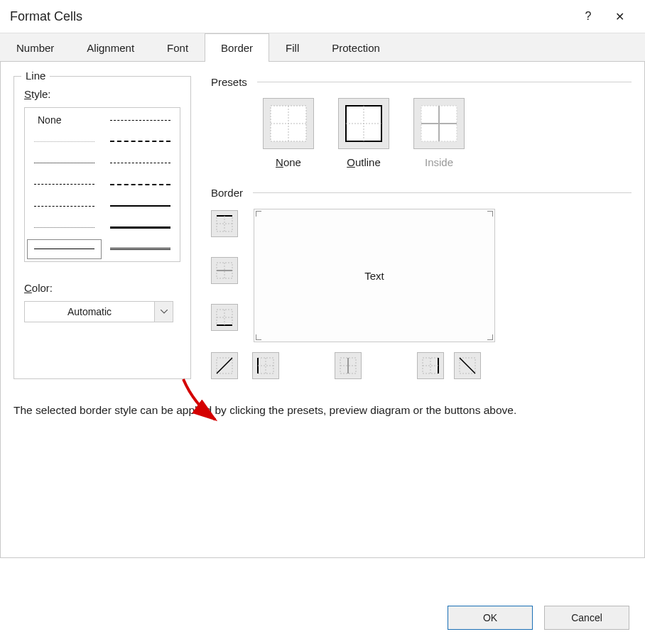 The image size is (645, 644). Describe the element at coordinates (291, 17) in the screenshot. I see `dialog-title: Format Cells` at that location.